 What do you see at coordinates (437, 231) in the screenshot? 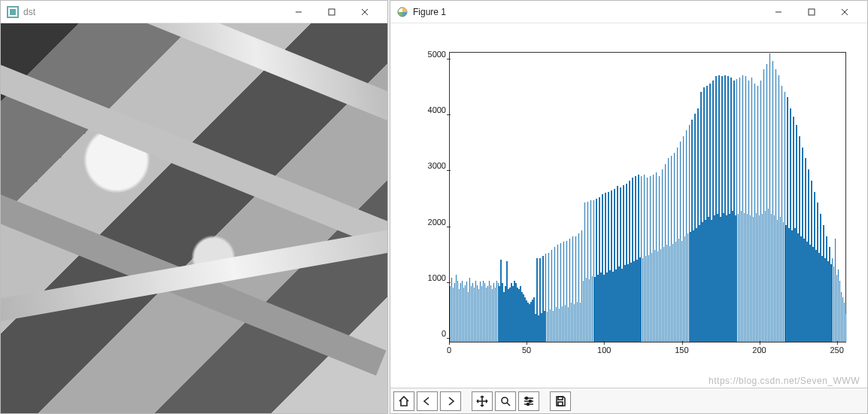
I see `y-tick: 2000` at bounding box center [437, 231].